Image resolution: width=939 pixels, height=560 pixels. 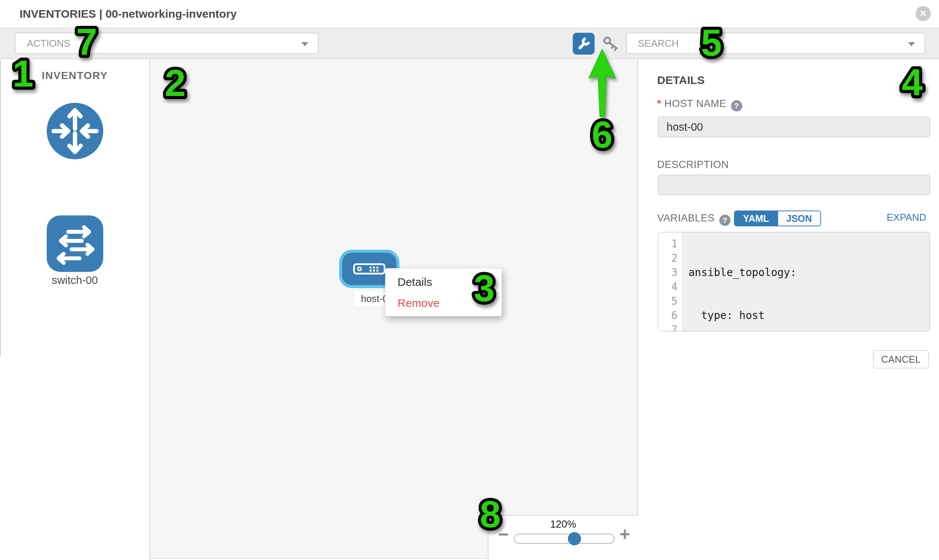 I want to click on search-dropdown: SEARCH, so click(x=776, y=43).